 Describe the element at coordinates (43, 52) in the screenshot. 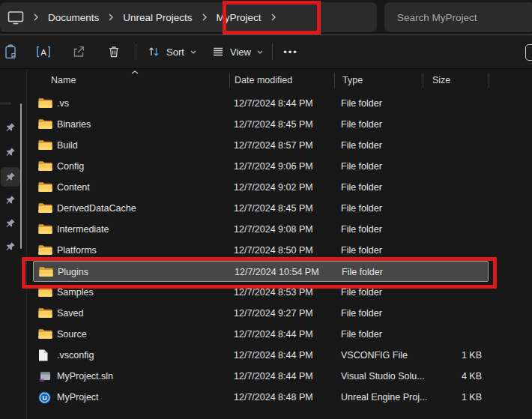

I see `rename-button: A` at that location.